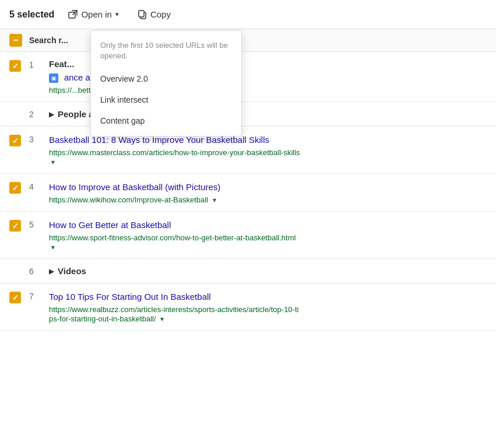  Describe the element at coordinates (36, 225) in the screenshot. I see `row-number-5: 5` at that location.